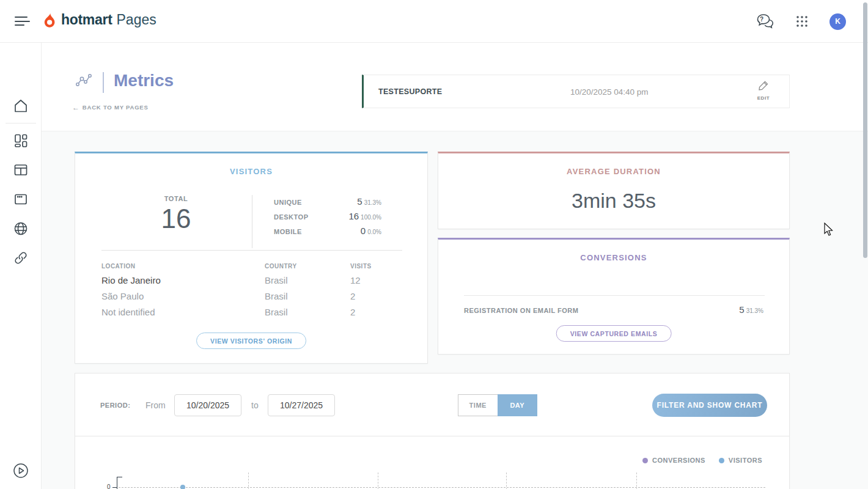 The image size is (868, 489). Describe the element at coordinates (176, 219) in the screenshot. I see `total-value: 16` at that location.